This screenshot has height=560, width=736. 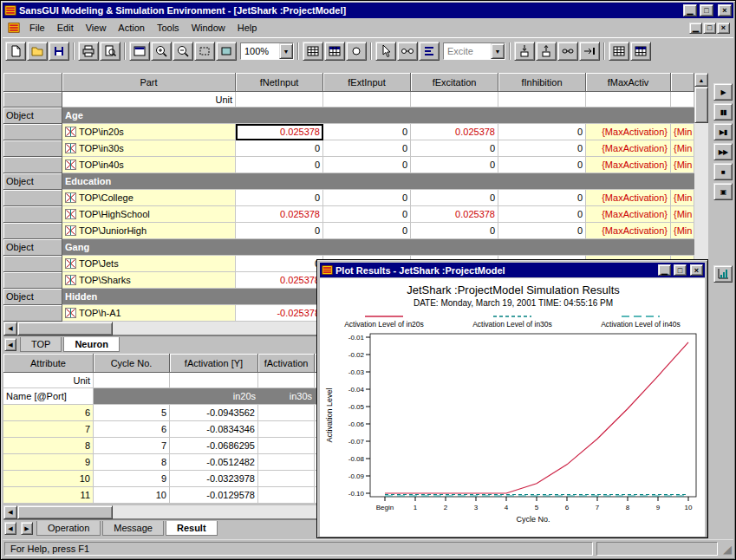 What do you see at coordinates (723, 28) in the screenshot?
I see `mdi-close-button: ×` at bounding box center [723, 28].